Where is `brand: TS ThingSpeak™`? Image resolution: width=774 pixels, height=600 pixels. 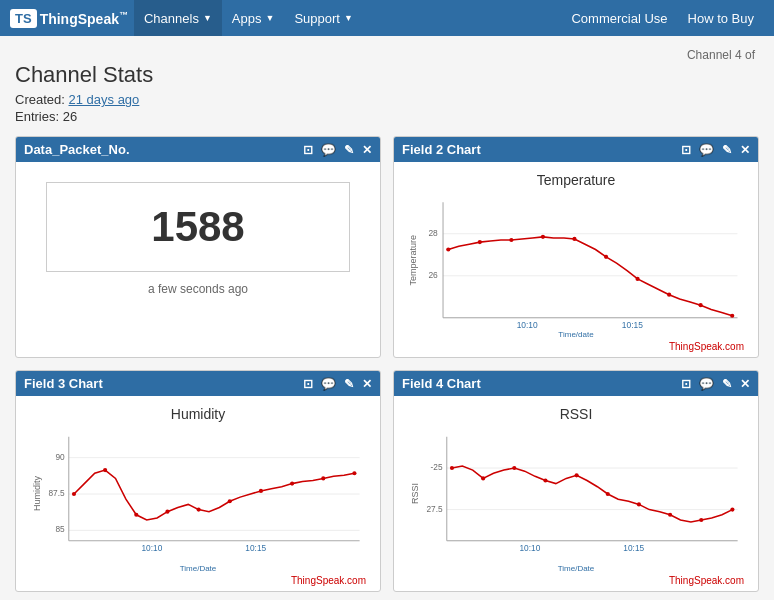 brand: TS ThingSpeak™ is located at coordinates (69, 18).